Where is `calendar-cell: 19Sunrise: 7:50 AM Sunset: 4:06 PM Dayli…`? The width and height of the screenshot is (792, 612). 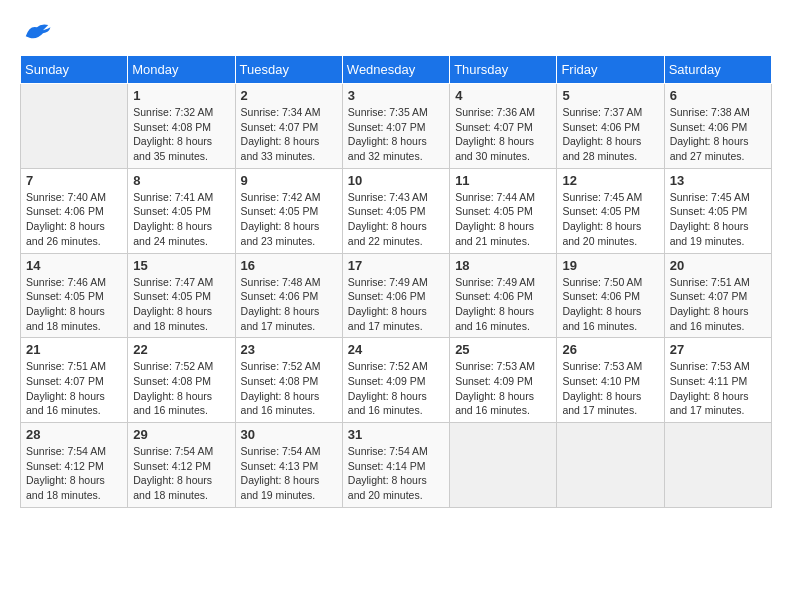
calendar-cell: 19Sunrise: 7:50 AM Sunset: 4:06 PM Dayli… is located at coordinates (610, 296).